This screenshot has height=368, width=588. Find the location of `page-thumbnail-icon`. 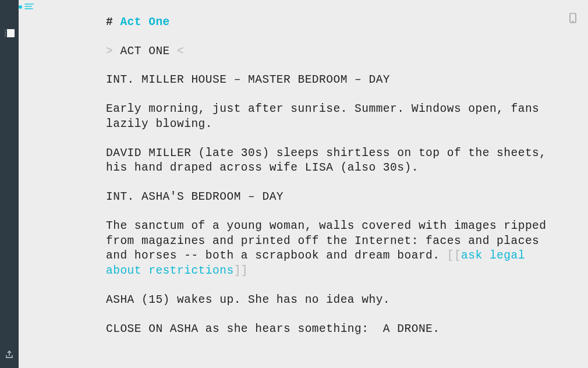

page-thumbnail-icon is located at coordinates (9, 33).